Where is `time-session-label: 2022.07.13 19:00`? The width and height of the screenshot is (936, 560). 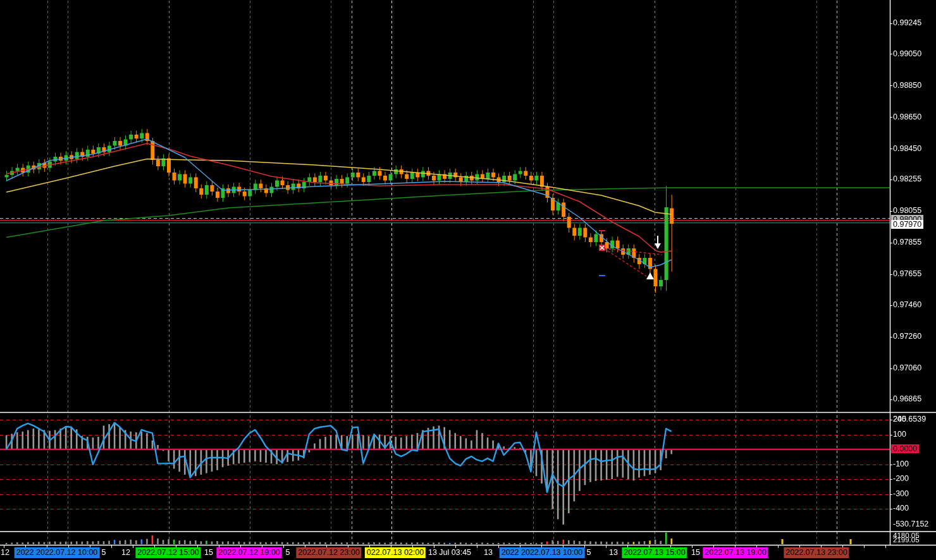 time-session-label: 2022.07.13 19:00 is located at coordinates (735, 552).